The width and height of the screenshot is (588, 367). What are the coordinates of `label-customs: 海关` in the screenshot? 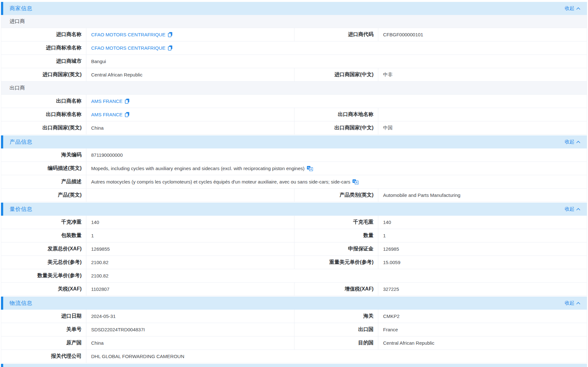 It's located at (336, 316).